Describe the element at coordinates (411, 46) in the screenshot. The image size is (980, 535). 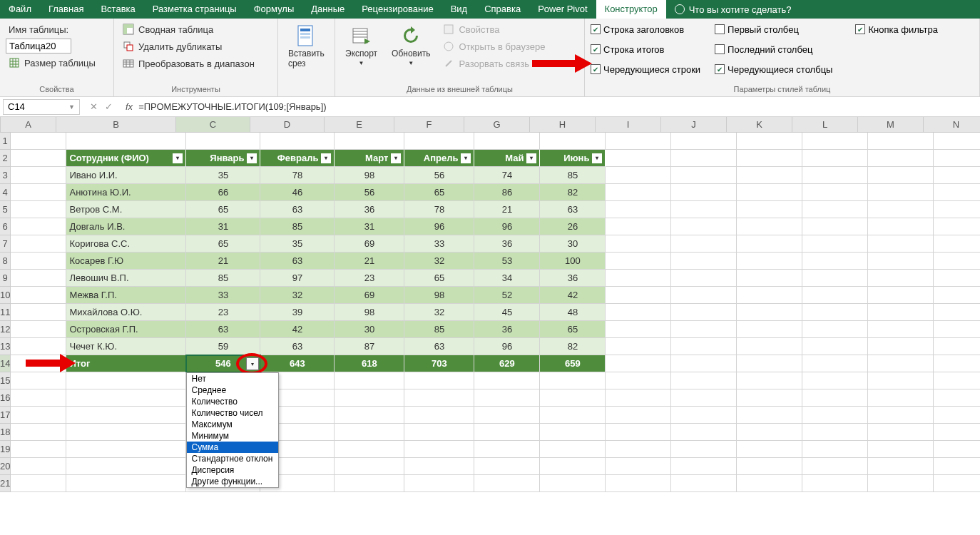
I see `refresh-button: Обновить▼` at that location.